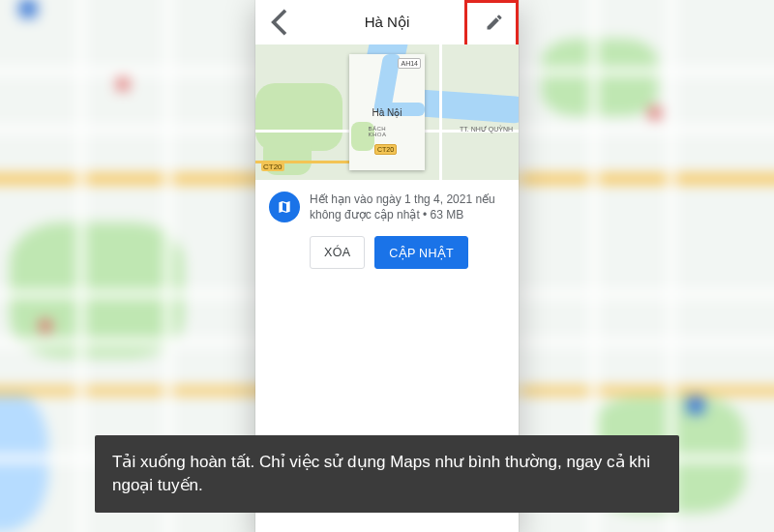 Image resolution: width=774 pixels, height=532 pixels. I want to click on update-button: CẬP NHẬT, so click(422, 252).